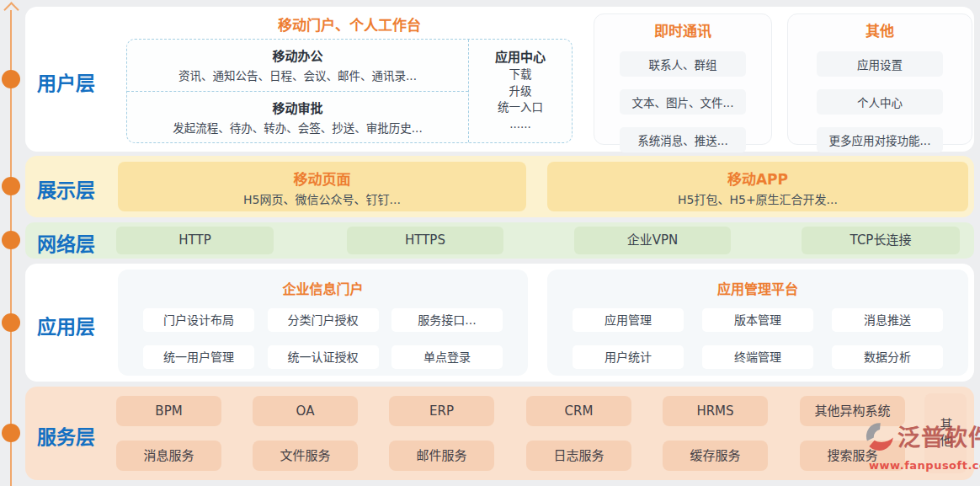  I want to click on app-item: 分类门户授权, so click(323, 320).